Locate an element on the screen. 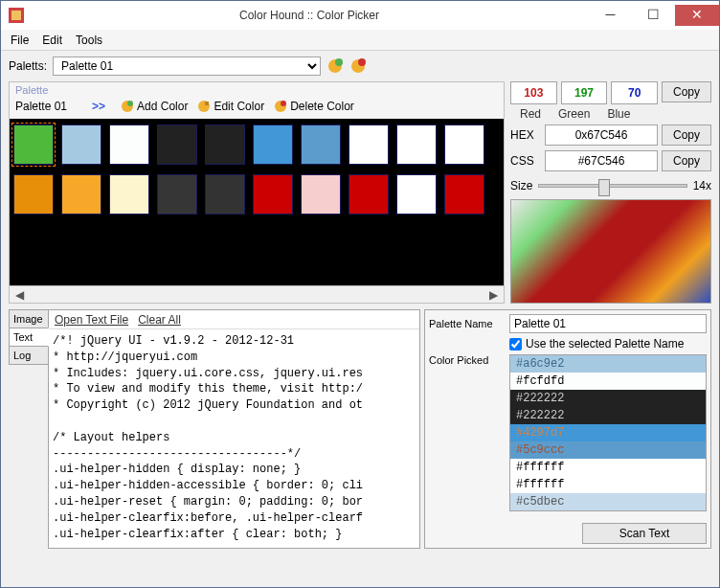 The image size is (720, 588). picked-item: #fcfdfd is located at coordinates (608, 381).